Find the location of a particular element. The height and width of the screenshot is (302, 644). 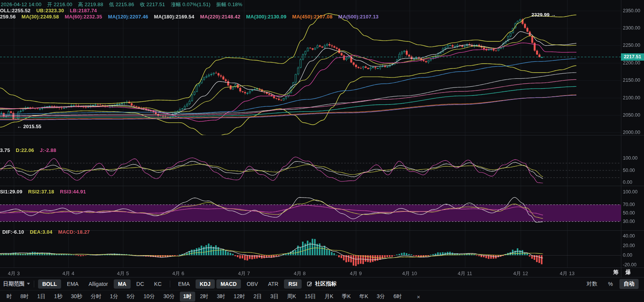

chips-button: 筹 is located at coordinates (616, 272).